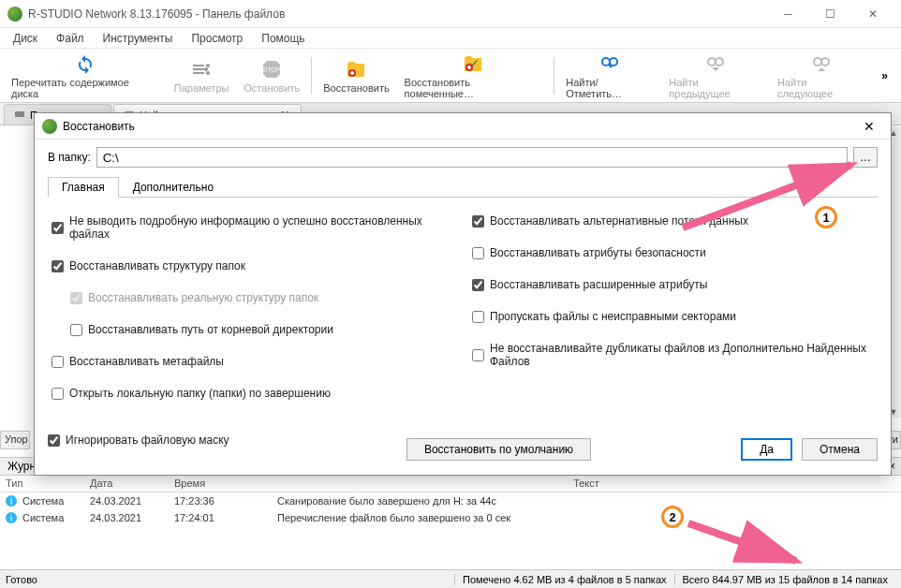 This screenshot has width=901, height=588. What do you see at coordinates (564, 580) in the screenshot?
I see `status-marked: Помечено 4.62 MB из 4 файлов в 5 папках` at bounding box center [564, 580].